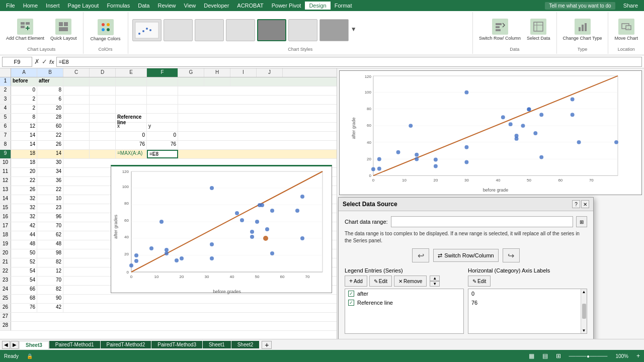 This screenshot has width=644, height=362. I want to click on cell-e7: 0, so click(131, 136).